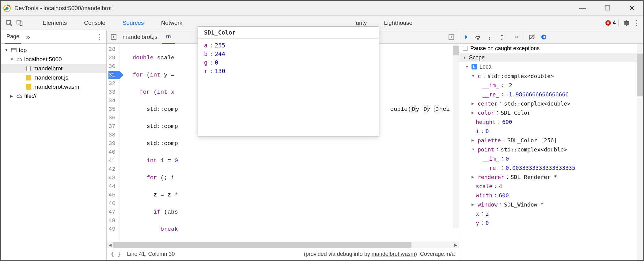 The image size is (644, 261). I want to click on window-minimize-button: —, so click(583, 8).